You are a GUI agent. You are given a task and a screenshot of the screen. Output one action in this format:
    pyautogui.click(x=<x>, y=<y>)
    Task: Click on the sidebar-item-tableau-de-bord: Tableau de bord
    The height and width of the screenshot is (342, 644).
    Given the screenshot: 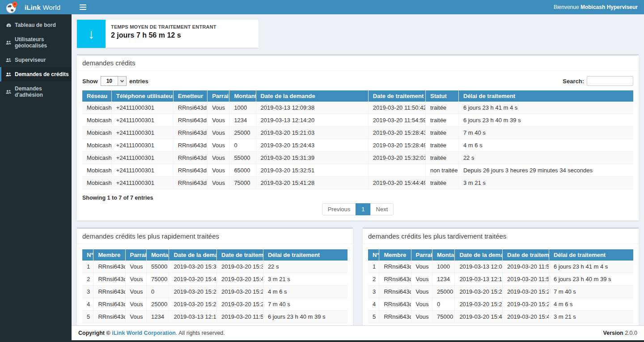 What is the action you would take?
    pyautogui.click(x=36, y=25)
    